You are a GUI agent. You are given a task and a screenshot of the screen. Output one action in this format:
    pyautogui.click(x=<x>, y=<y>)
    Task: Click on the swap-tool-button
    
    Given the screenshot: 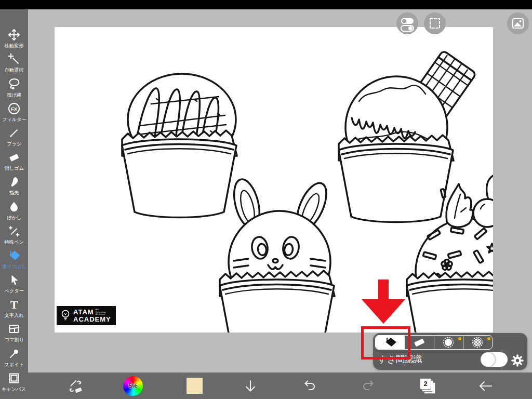 What is the action you would take?
    pyautogui.click(x=75, y=385)
    